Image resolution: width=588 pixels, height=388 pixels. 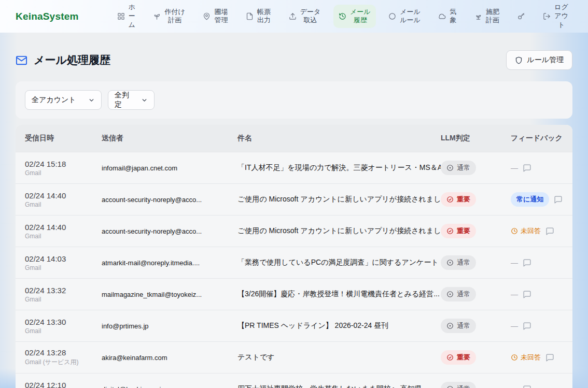 I want to click on account-filter-value: 全アカウント, so click(x=54, y=100).